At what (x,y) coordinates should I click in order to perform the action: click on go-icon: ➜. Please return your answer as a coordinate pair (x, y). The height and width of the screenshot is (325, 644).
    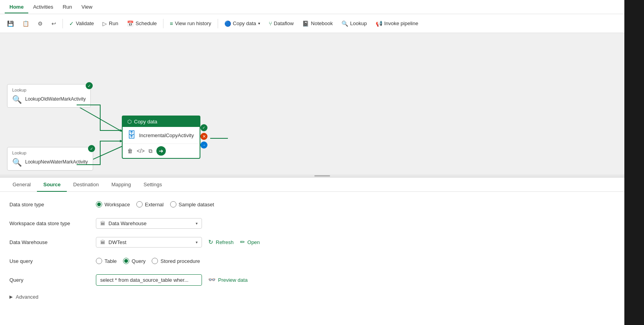
    Looking at the image, I should click on (161, 151).